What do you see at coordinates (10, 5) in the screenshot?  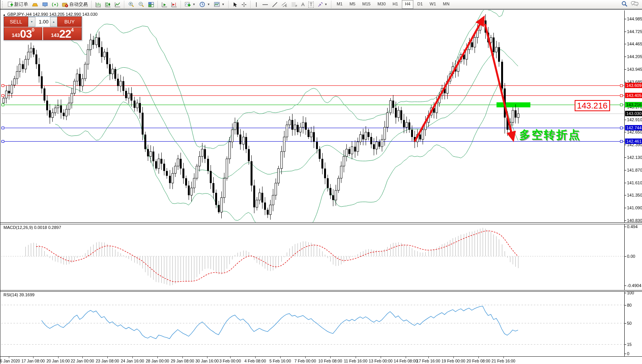 I see `new-order-icon` at bounding box center [10, 5].